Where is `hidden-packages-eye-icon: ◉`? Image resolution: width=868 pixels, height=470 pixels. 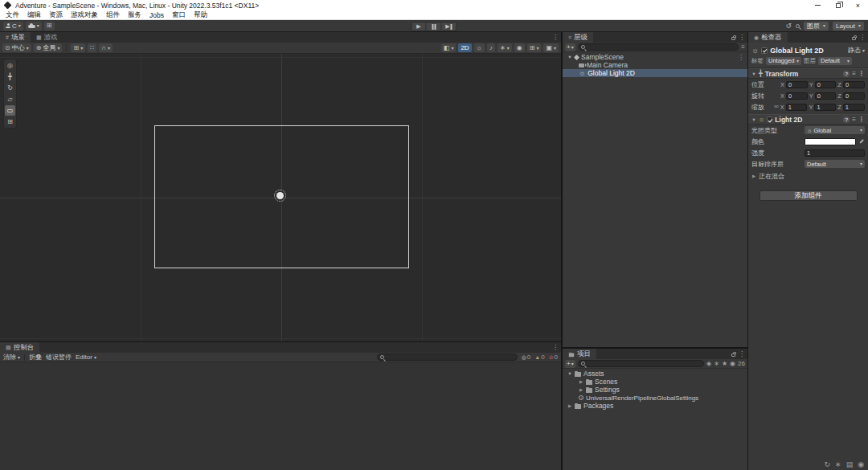
hidden-packages-eye-icon: ◉ is located at coordinates (733, 364).